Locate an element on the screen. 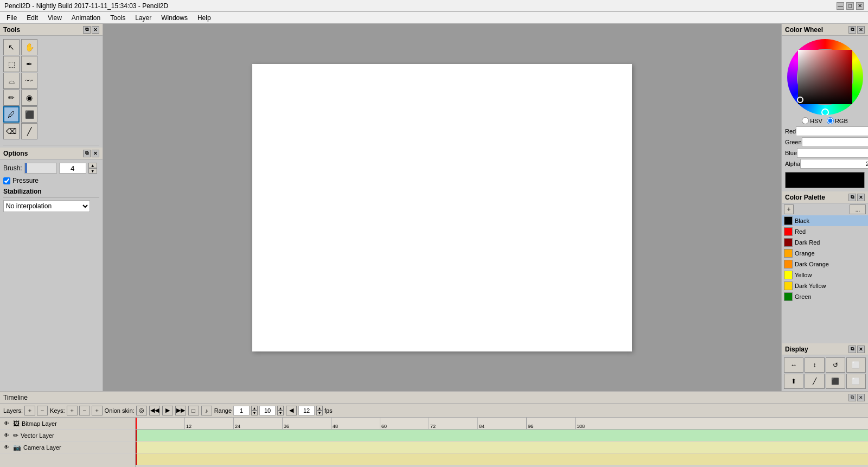 This screenshot has width=868, height=467. rgb-radio is located at coordinates (830, 120).